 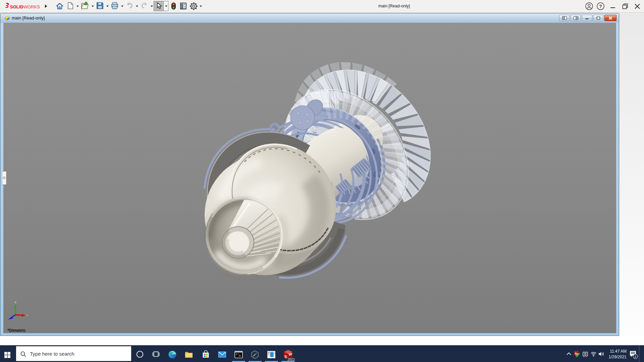 I want to click on svg-text: W, so click(x=290, y=354).